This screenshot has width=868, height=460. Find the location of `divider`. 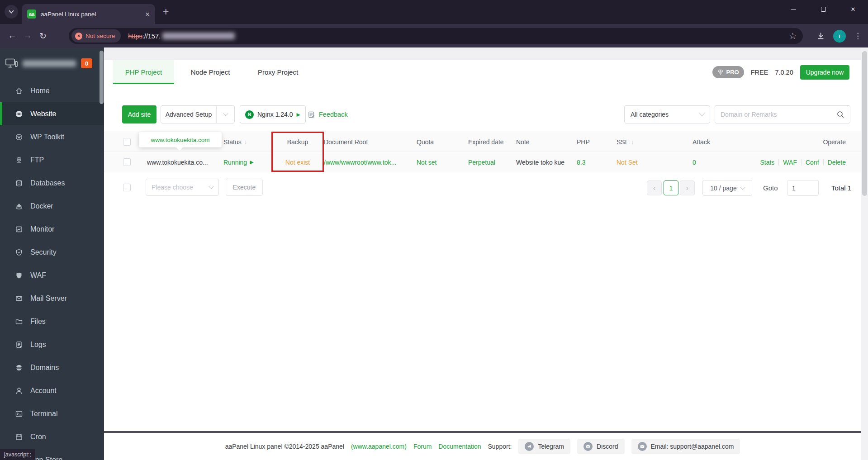

divider is located at coordinates (802, 162).